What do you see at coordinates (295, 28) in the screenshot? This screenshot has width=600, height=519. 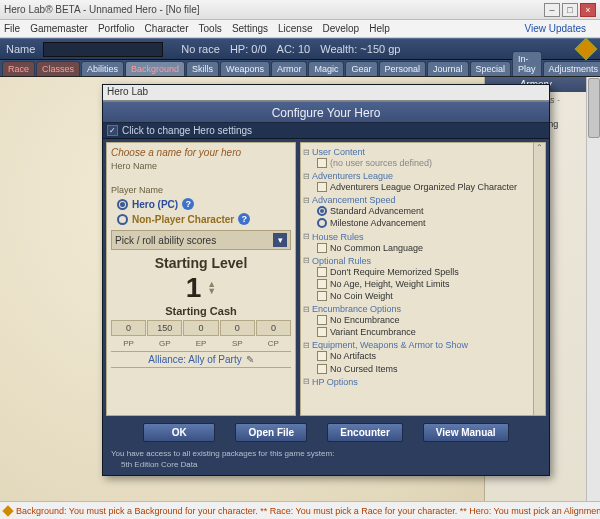 I see `menu-license: License` at bounding box center [295, 28].